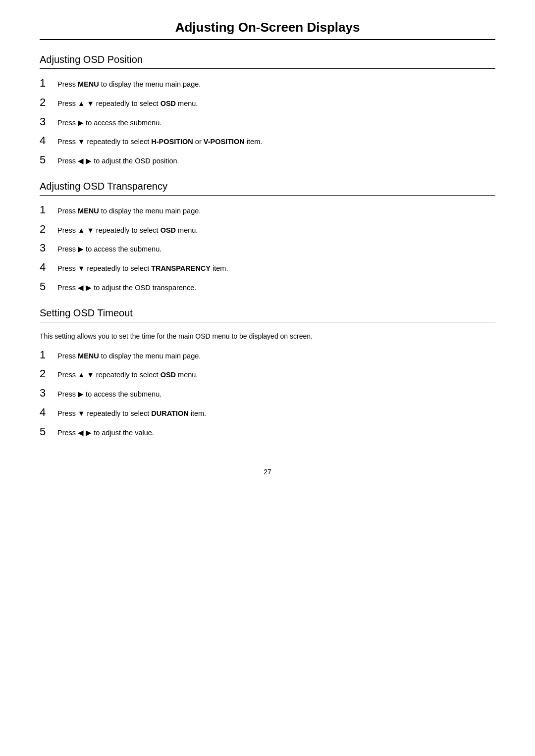 The width and height of the screenshot is (535, 756). Describe the element at coordinates (276, 211) in the screenshot. I see `step-text-1-0: Press MENU to display the menu main page…` at that location.